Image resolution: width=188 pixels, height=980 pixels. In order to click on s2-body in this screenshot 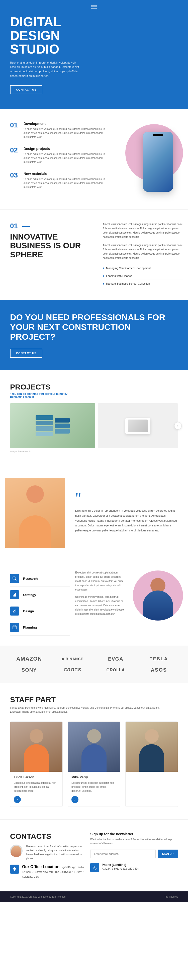, I will do `click(94, 758)`.